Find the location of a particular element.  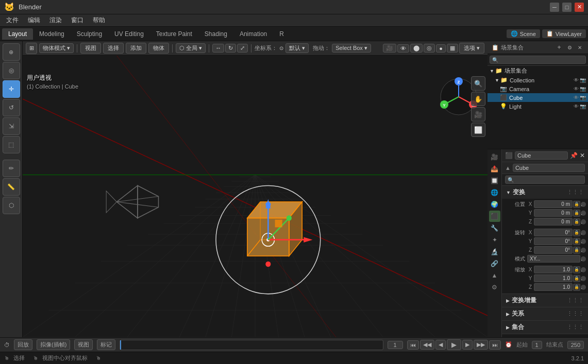

camera-view-btn: 🎥 is located at coordinates (478, 114).